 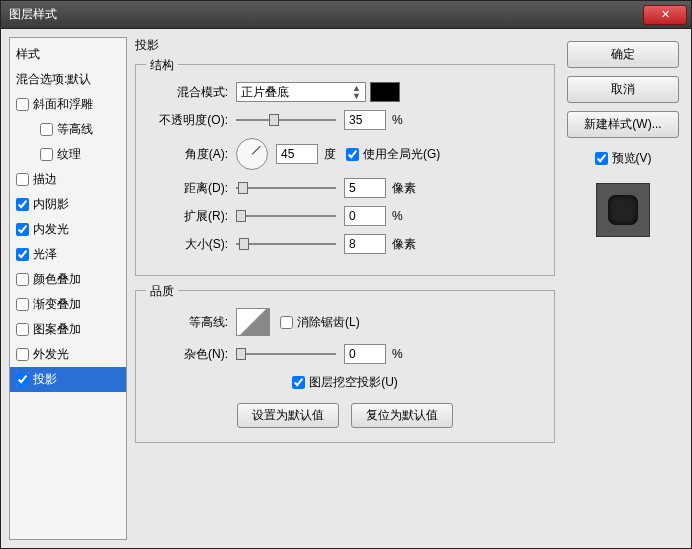 I want to click on style-item: 描边, so click(x=68, y=180).